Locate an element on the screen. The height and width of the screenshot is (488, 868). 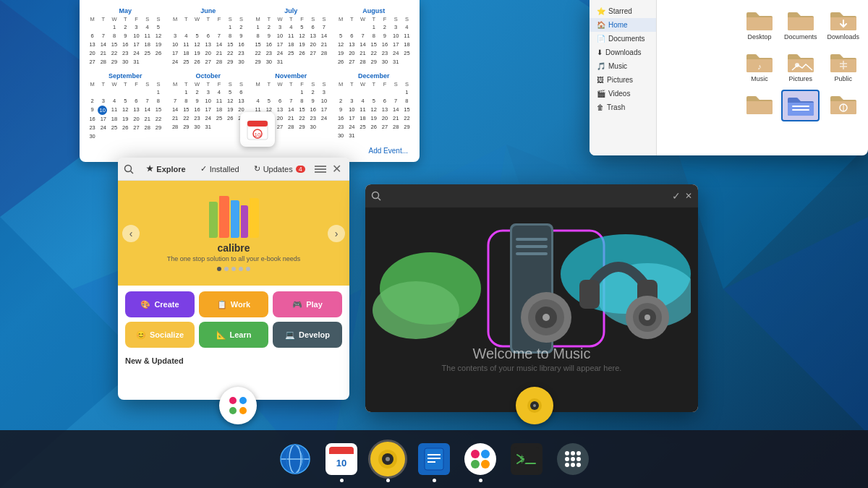
calendar-month-august: August MTWTFSS 1234 567891011 1213141516… is located at coordinates (375, 37).